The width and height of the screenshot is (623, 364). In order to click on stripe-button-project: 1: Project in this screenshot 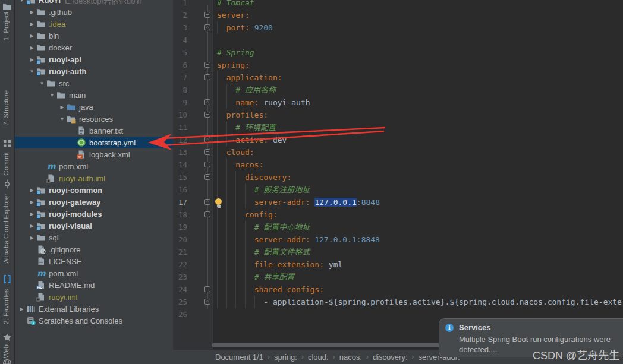, I will do `click(6, 26)`.